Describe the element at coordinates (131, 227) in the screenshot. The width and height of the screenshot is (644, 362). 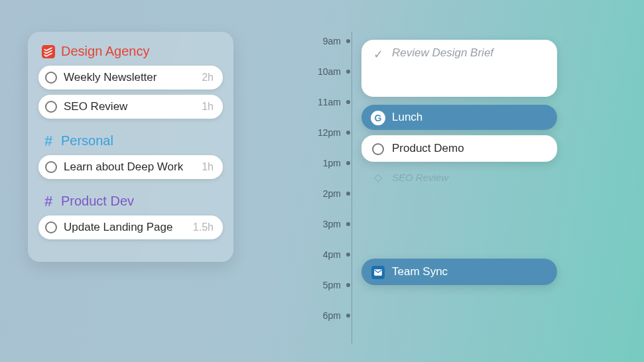
I see `task-item: Update Landing Page 1.5h` at that location.